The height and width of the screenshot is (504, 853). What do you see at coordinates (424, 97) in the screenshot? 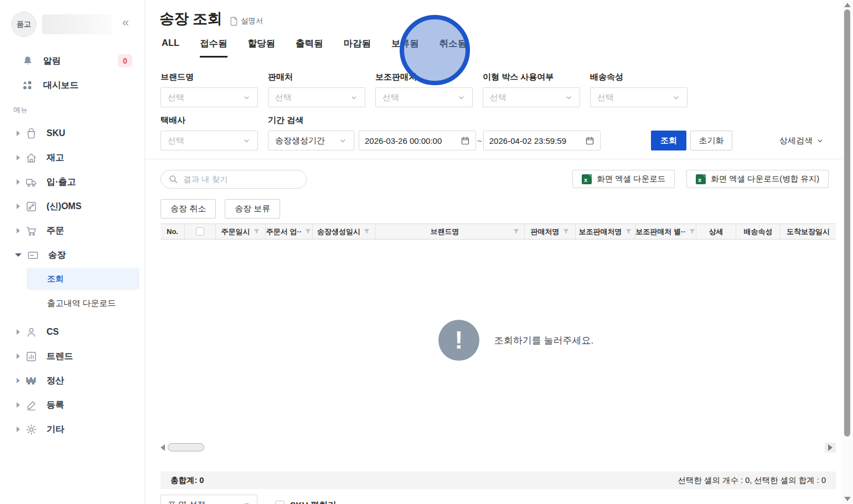
I see `sub-seller-select: 선택` at bounding box center [424, 97].